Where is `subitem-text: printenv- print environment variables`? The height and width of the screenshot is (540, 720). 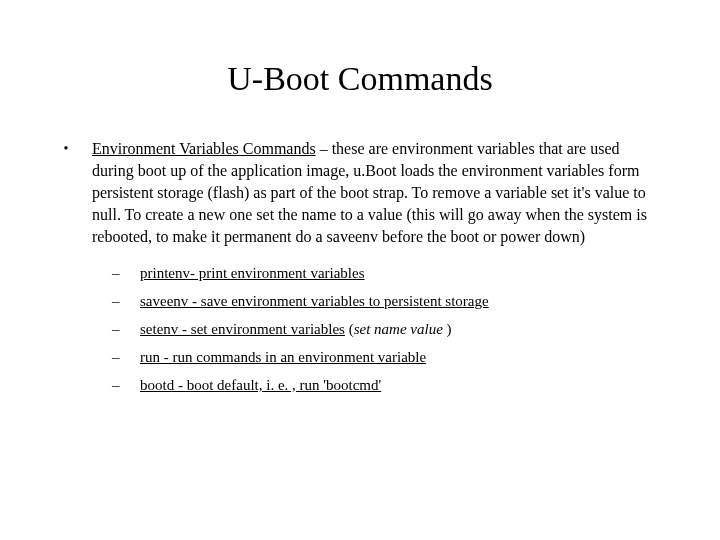 subitem-text: printenv- print environment variables is located at coordinates (252, 273).